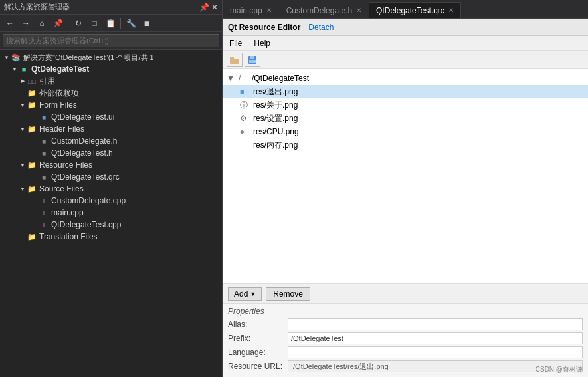 The image size is (588, 377). What do you see at coordinates (405, 118) in the screenshot?
I see `re-tree-settings: ⚙ res/设置.png` at bounding box center [405, 118].